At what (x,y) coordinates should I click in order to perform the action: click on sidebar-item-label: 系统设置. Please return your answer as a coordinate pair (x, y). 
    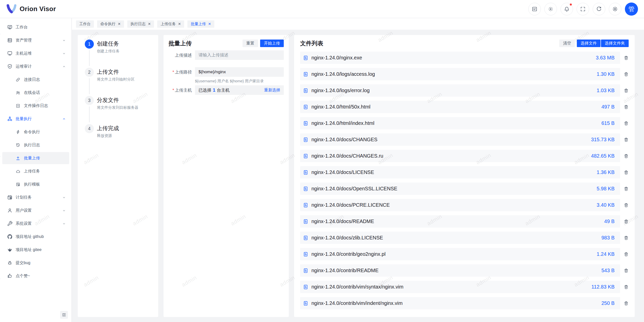
    Looking at the image, I should click on (39, 224).